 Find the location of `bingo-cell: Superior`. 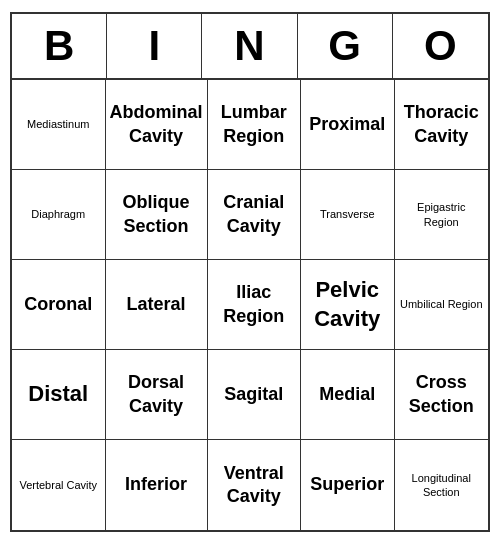

bingo-cell: Superior is located at coordinates (348, 485).